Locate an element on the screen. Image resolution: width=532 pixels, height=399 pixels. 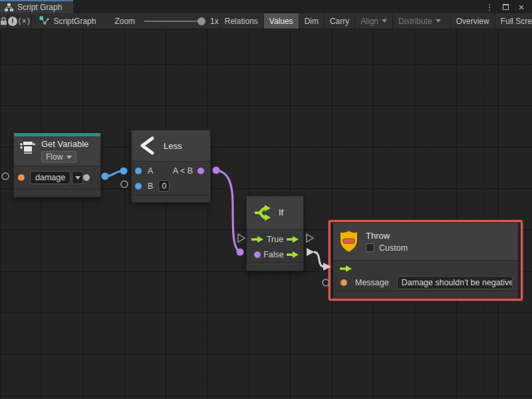
true-output-port is located at coordinates (293, 239).